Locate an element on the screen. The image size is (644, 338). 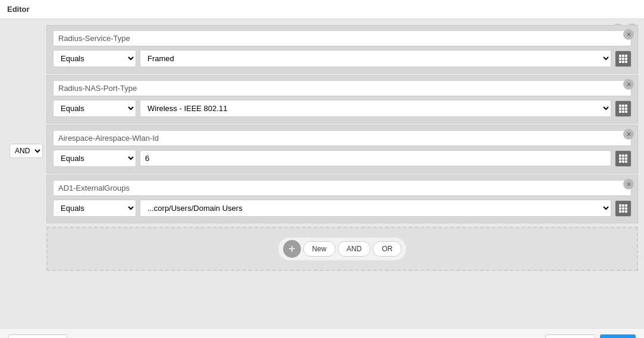
footer-left: Set to 'Is not' is located at coordinates (38, 336).